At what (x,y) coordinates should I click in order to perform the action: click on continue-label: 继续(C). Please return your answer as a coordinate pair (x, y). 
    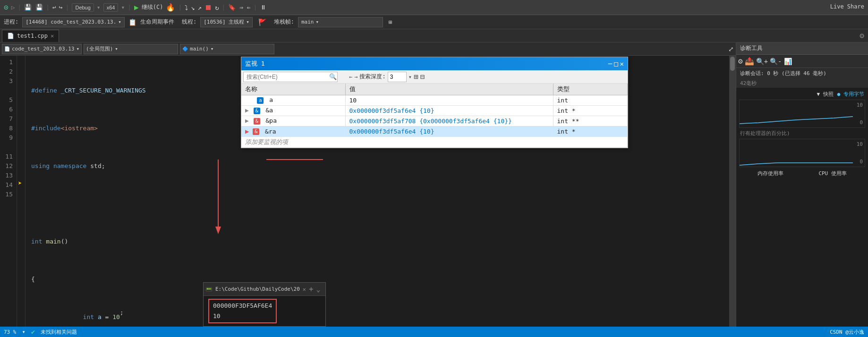
    Looking at the image, I should click on (153, 8).